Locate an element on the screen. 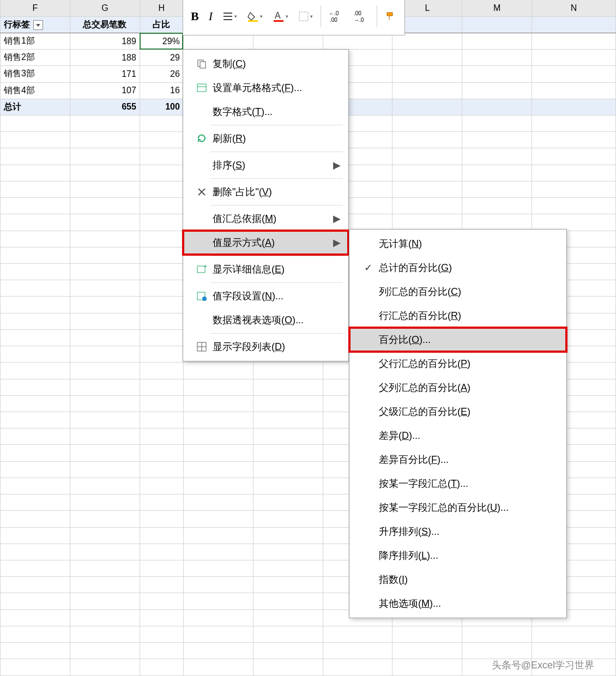 The image size is (616, 676). submenu-diffp: 差异百分比(F)... is located at coordinates (458, 460).